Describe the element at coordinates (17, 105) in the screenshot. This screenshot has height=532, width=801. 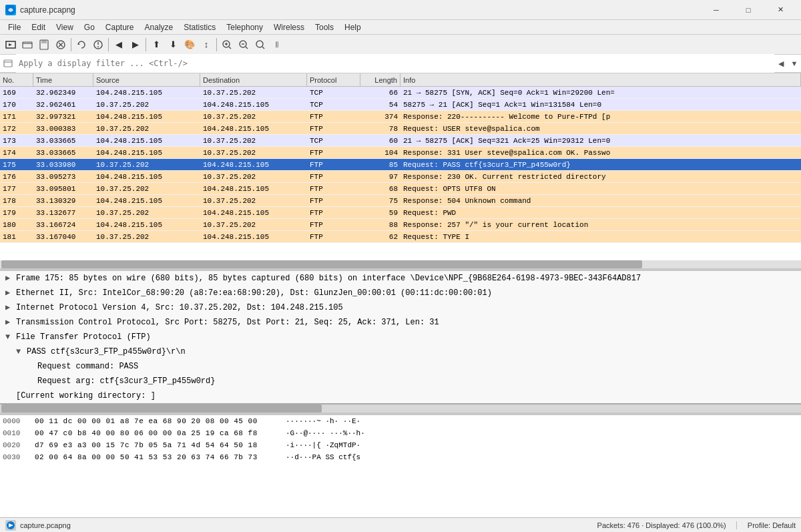
I see `cell-no: 170` at that location.